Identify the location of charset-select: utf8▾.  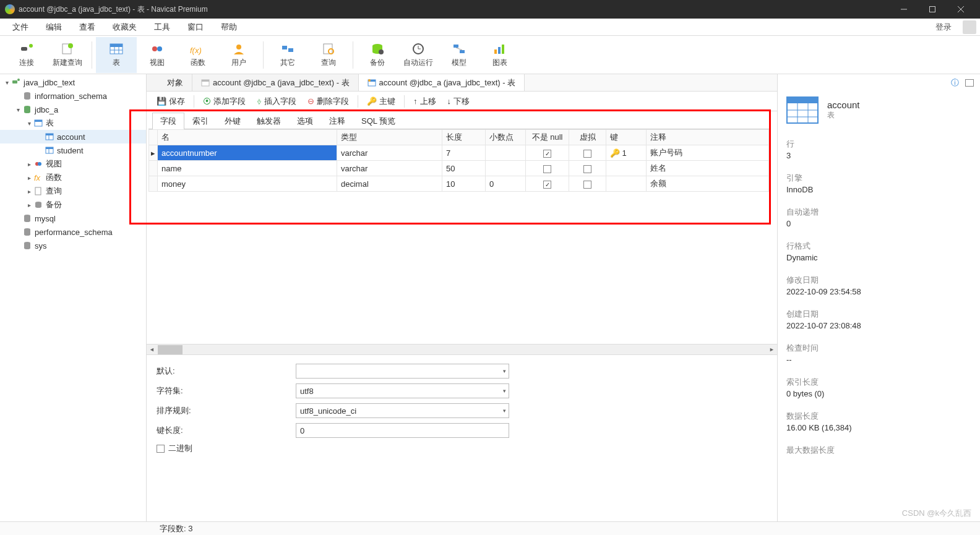
(402, 391).